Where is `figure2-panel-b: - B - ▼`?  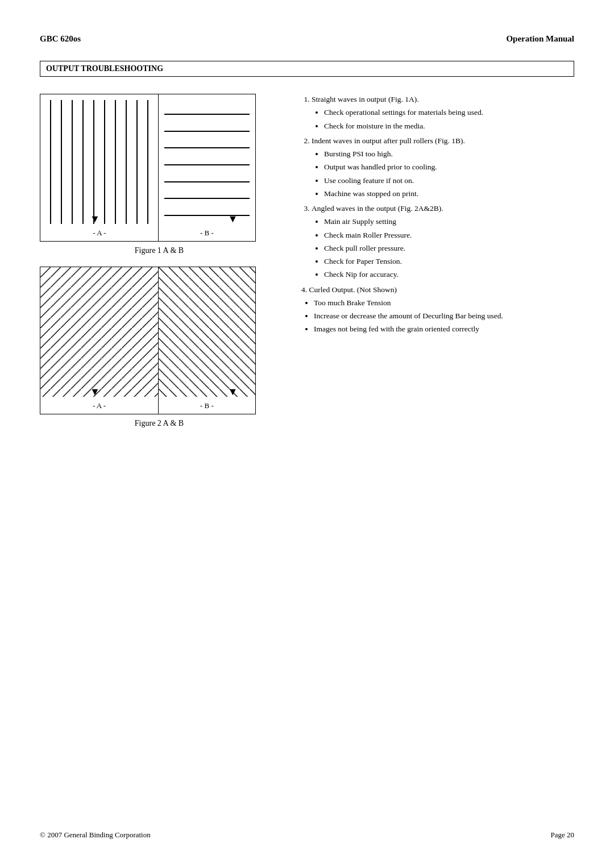 figure2-panel-b: - B - ▼ is located at coordinates (207, 340).